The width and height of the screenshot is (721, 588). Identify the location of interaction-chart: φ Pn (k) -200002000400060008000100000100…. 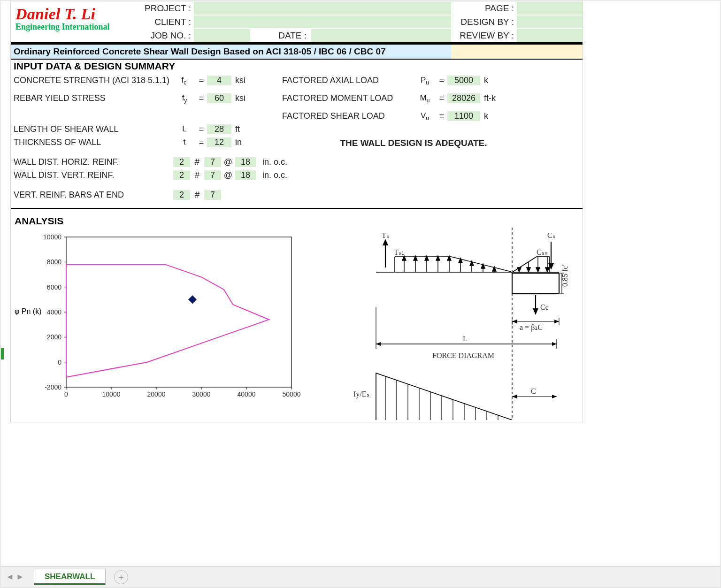
(165, 324).